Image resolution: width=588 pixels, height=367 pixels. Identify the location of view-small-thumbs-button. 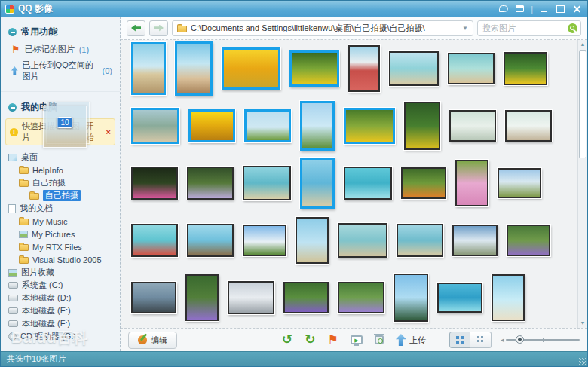
(481, 340).